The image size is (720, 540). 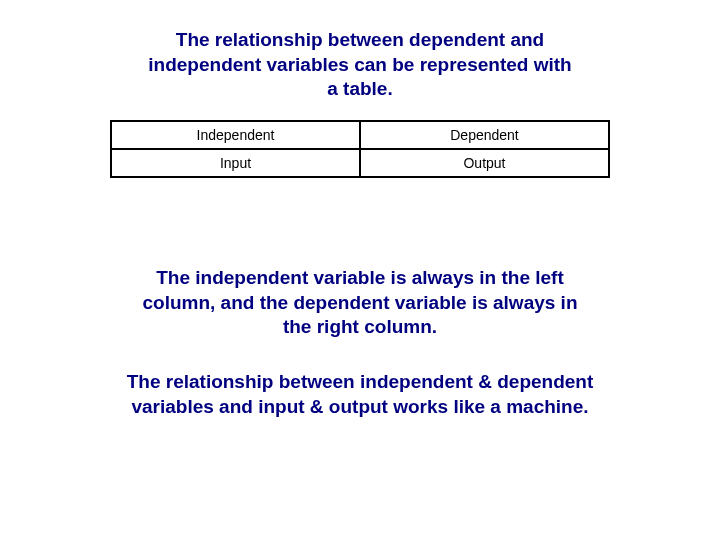 I want to click on variables-table: Independent Dependent Input Output, so click(x=360, y=149).